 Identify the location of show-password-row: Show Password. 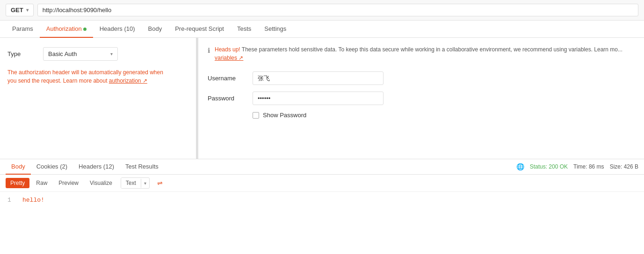
(443, 115).